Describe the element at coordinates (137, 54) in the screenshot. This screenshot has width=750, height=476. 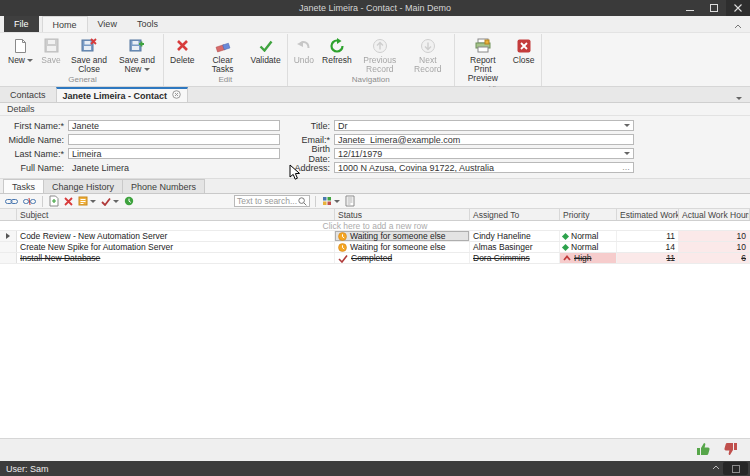
I see `save-and-new-button: Save and New` at that location.